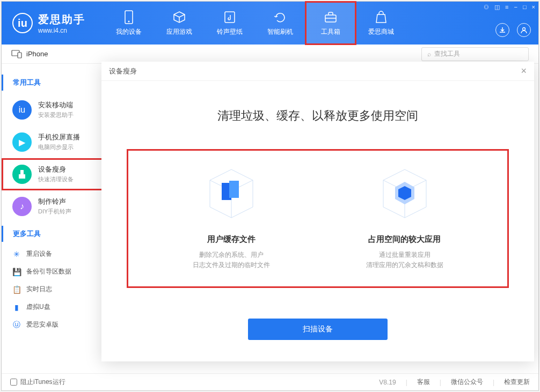 Image resolution: width=540 pixels, height=392 pixels. Describe the element at coordinates (58, 24) in the screenshot. I see `logo-area: iu 爱思助手 www.i4.cn` at that location.